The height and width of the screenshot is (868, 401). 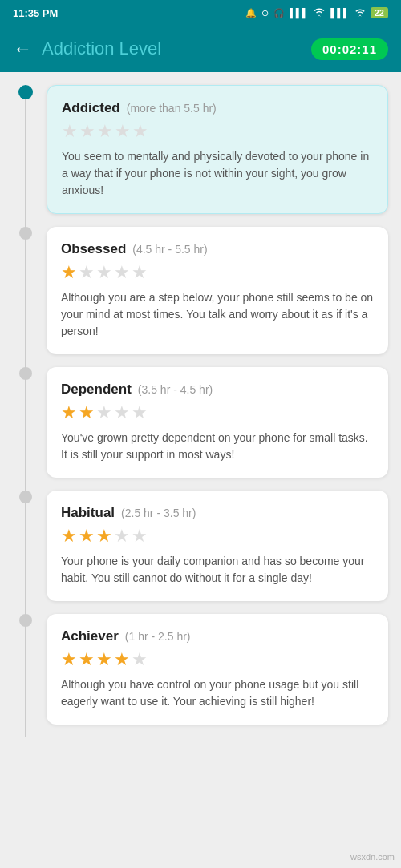 What do you see at coordinates (200, 13) in the screenshot?
I see `status-bar: 11:35 PM 🔔 ⊙ 🎧 ▌▌▌ ▌▌▌ 22` at bounding box center [200, 13].